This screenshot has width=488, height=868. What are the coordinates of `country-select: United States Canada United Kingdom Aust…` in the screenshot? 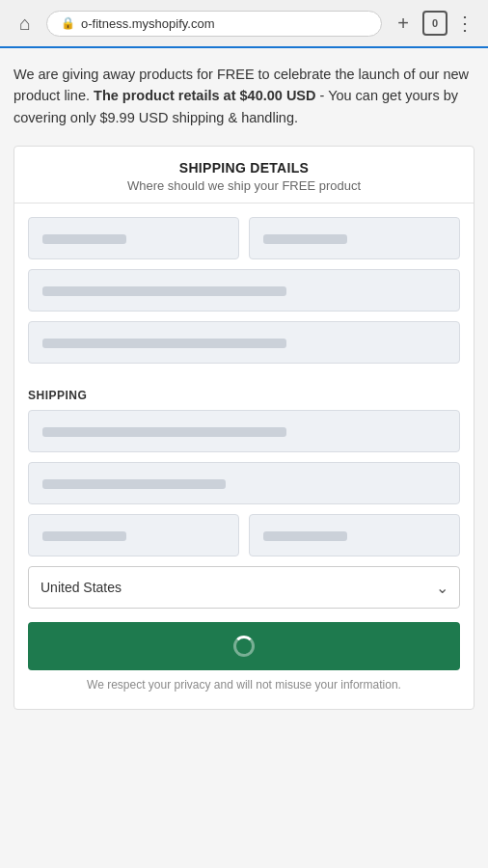 It's located at (244, 587).